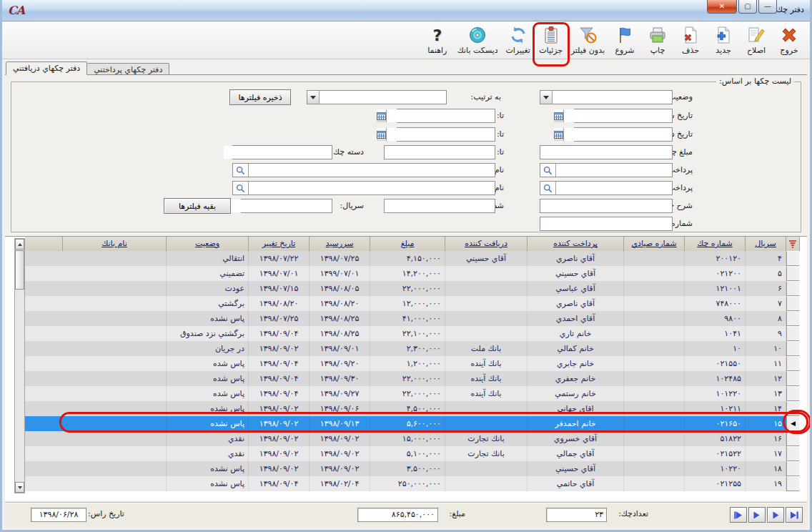 The height and width of the screenshot is (532, 812). I want to click on column-header: نام بانك, so click(114, 244).